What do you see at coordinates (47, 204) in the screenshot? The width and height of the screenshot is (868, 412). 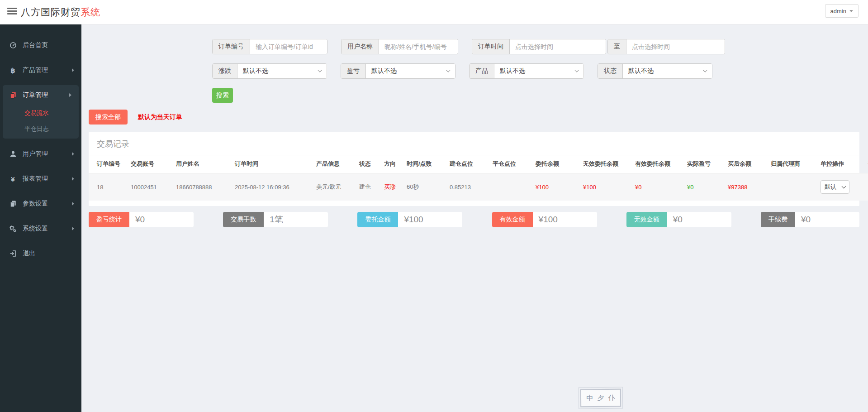 I see `sidebar-item-label: 参数设置` at bounding box center [47, 204].